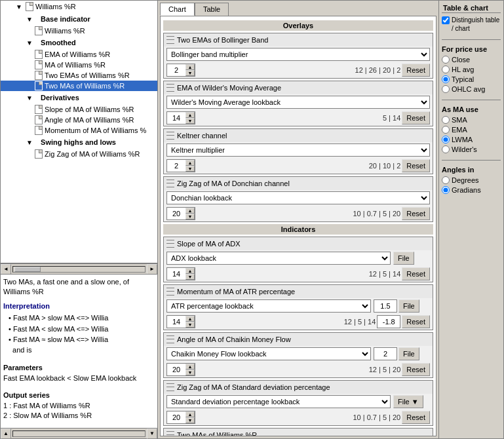 This screenshot has width=504, height=439. I want to click on indicator-3-file-btn: File, so click(409, 354).